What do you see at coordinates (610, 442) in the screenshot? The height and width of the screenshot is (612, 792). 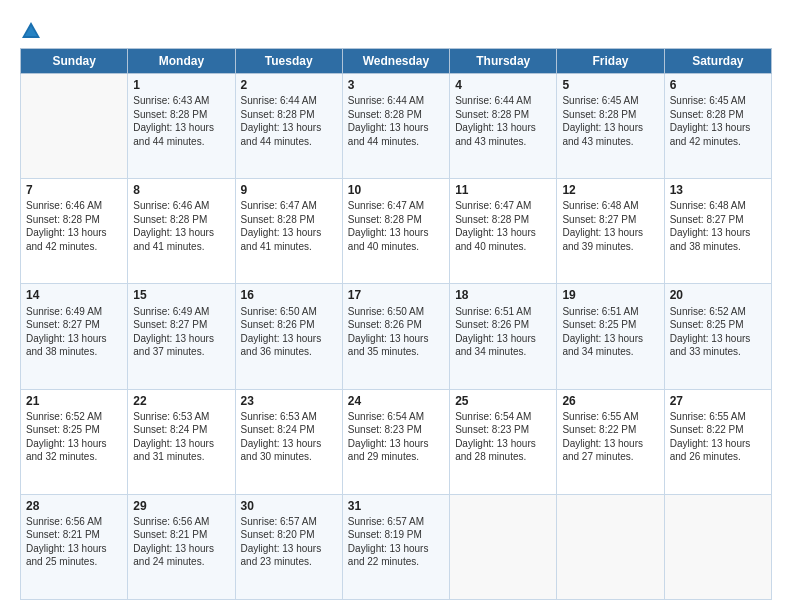 I see `calendar-cell: 26Sunrise: 6:55 AMSunset: 8:22 PMDayligh…` at bounding box center [610, 442].